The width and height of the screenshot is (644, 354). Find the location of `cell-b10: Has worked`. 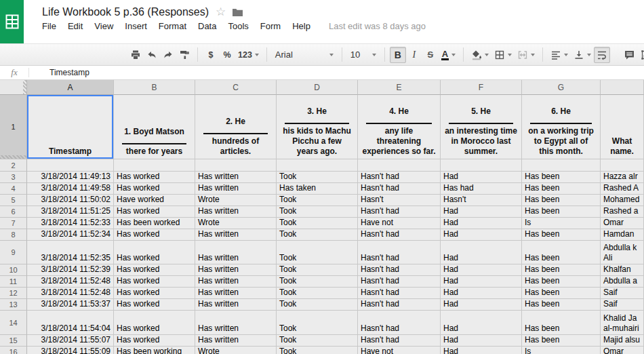

cell-b10: Has worked is located at coordinates (155, 270).